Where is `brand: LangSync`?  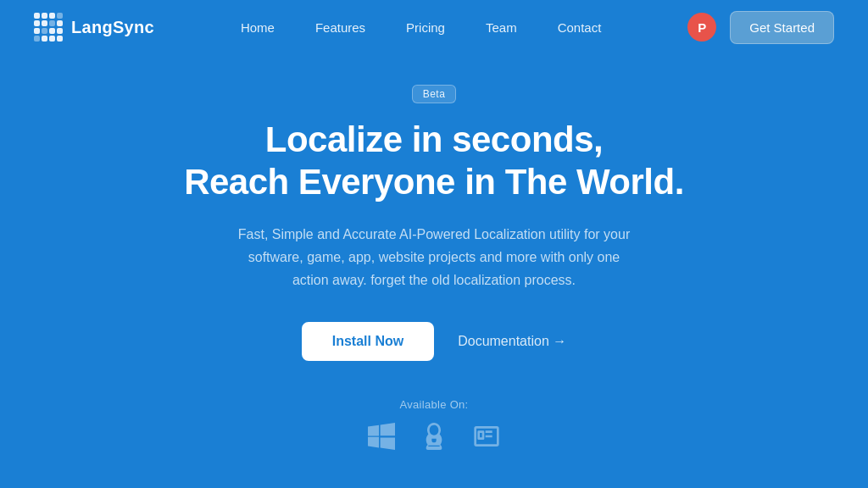 brand: LangSync is located at coordinates (94, 27).